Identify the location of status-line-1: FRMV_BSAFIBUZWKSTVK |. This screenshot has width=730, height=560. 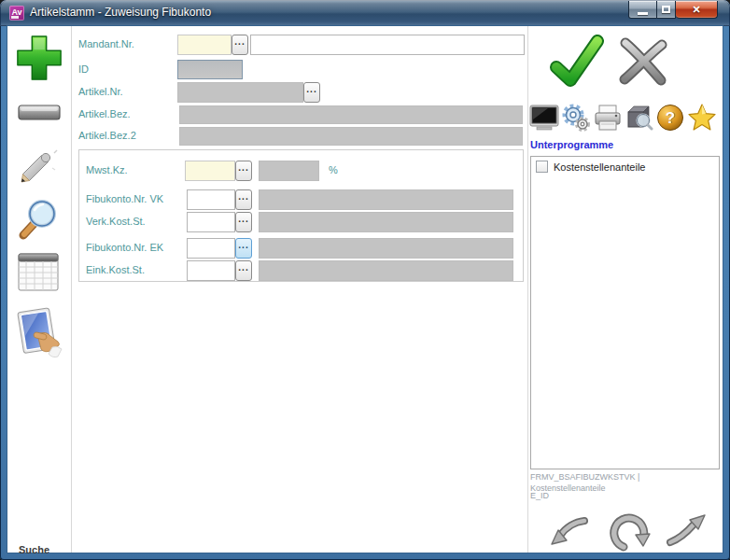
(584, 477).